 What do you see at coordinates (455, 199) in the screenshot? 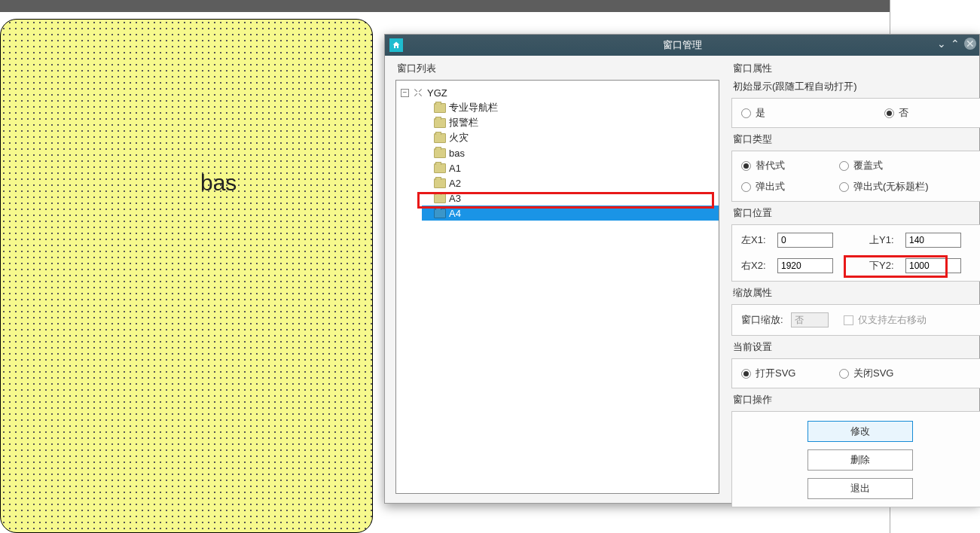
I see `tree-item-label: A3` at bounding box center [455, 199].